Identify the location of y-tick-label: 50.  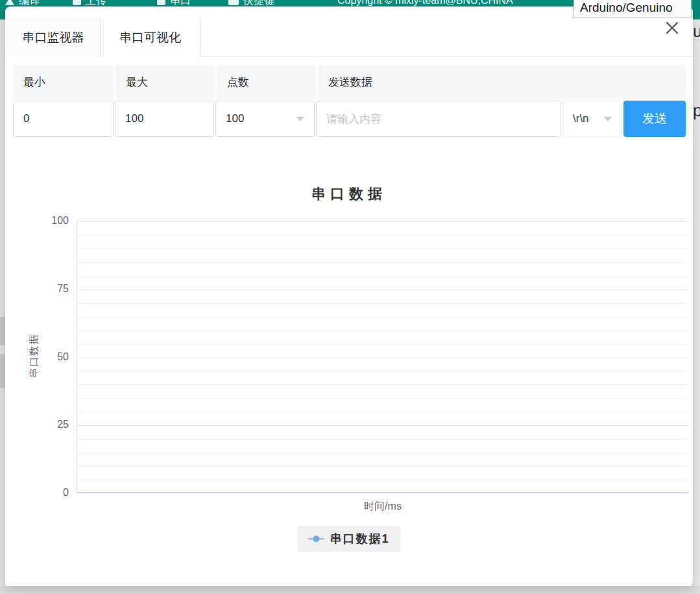
(49, 357).